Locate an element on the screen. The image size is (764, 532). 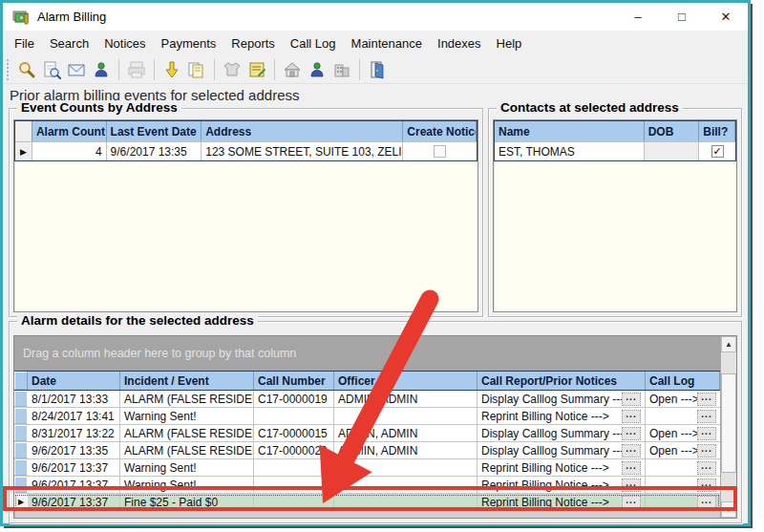
contacts-panel: Name DOB Bill? EST, THOMAS ✓ is located at coordinates (615, 216).